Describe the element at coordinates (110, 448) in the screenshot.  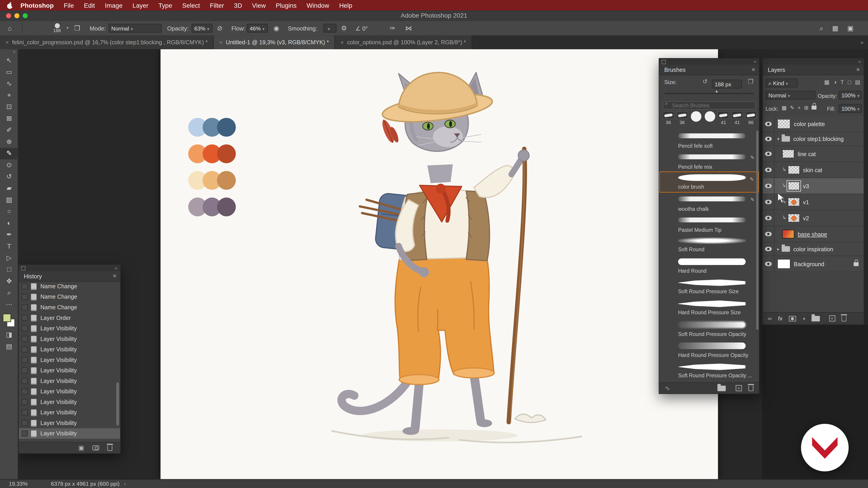
I see `delete-state-icon` at that location.